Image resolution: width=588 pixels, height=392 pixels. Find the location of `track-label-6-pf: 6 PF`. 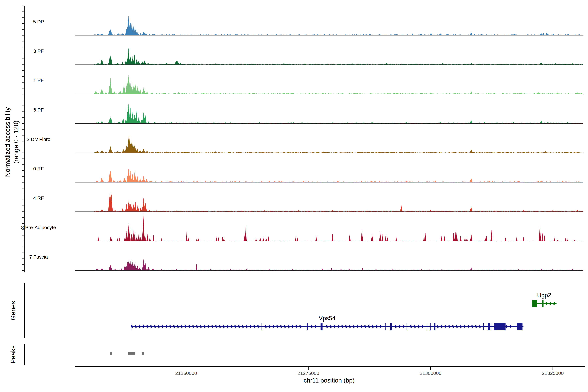

track-label-6-pf: 6 PF is located at coordinates (38, 110).